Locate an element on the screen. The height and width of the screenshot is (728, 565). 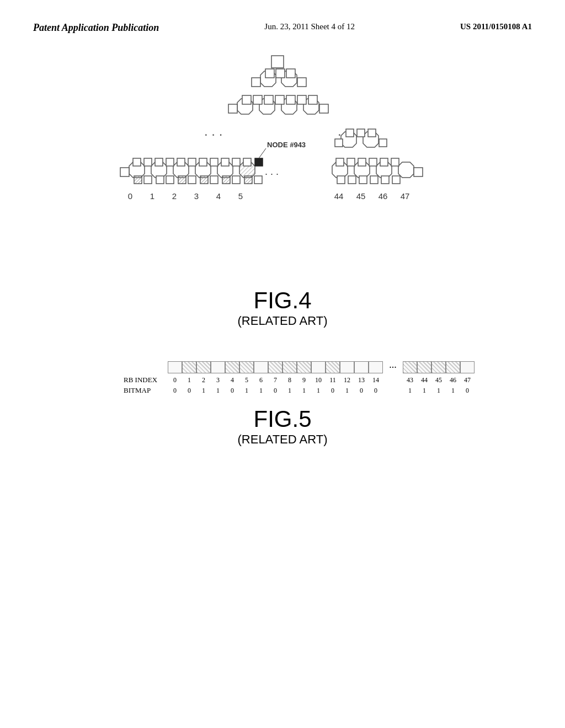
bm-9: 1 is located at coordinates (304, 390).